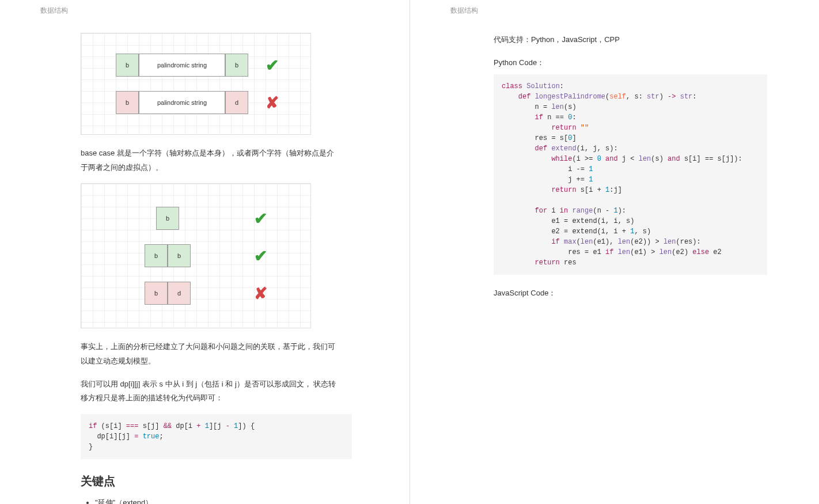  I want to click on heading-keypoints: 关键点, so click(217, 482).